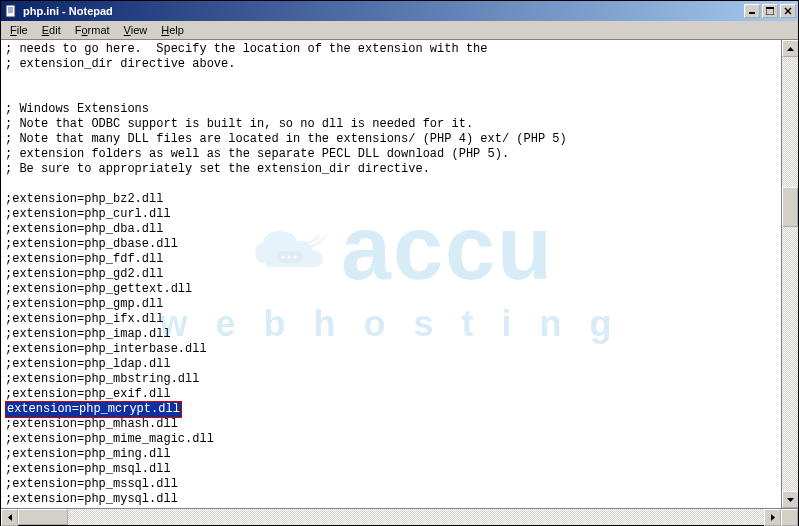  Describe the element at coordinates (172, 30) in the screenshot. I see `menu-help: Help` at that location.